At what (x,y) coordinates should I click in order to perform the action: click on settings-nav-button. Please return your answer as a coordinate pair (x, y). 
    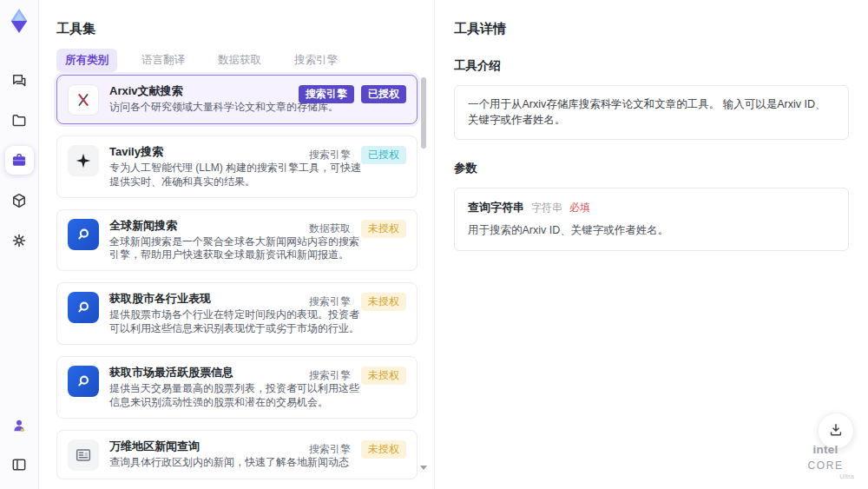
    Looking at the image, I should click on (19, 240).